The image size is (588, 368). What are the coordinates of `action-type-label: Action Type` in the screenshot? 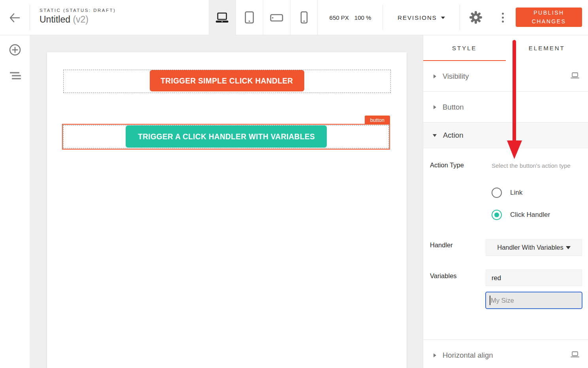 It's located at (447, 165).